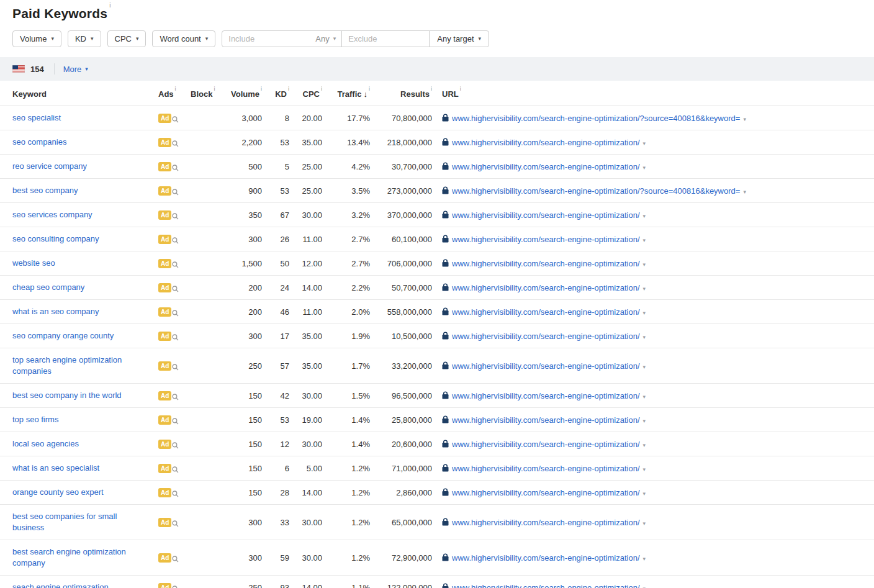  Describe the element at coordinates (67, 395) in the screenshot. I see `keyword-link: best seo company in the world` at that location.